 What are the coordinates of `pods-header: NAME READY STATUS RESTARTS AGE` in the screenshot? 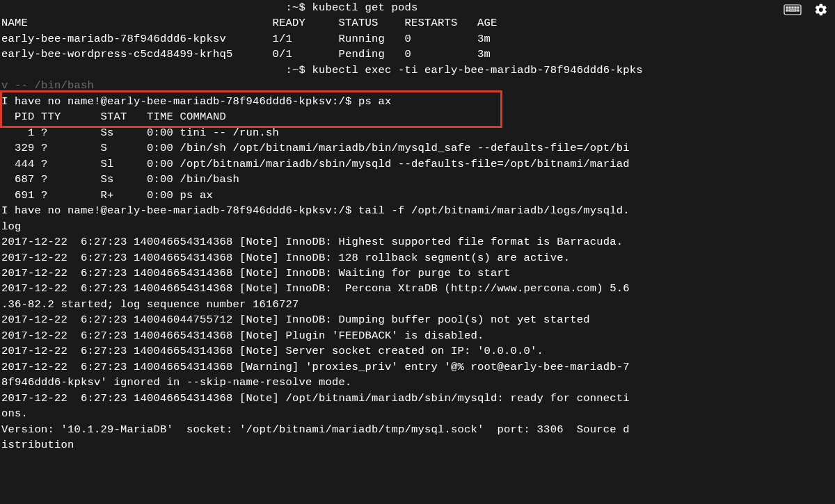 It's located at (418, 23).